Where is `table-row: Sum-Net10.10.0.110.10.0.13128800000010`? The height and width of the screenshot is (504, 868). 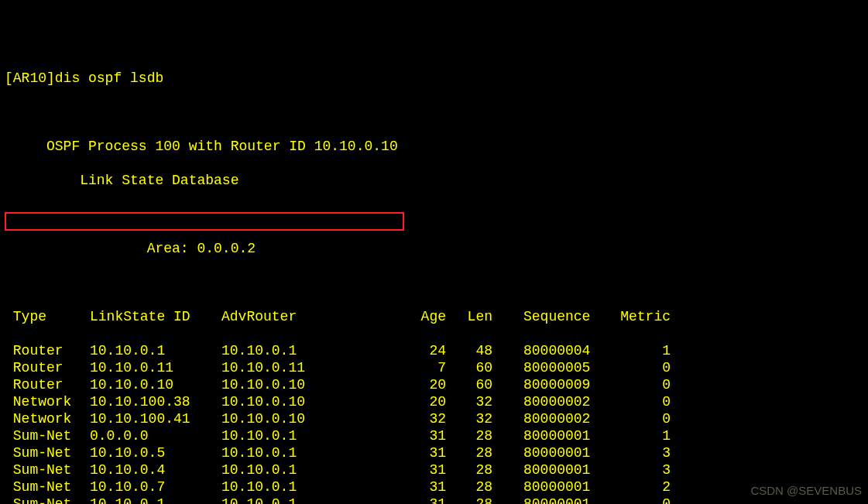 table-row: Sum-Net10.10.0.110.10.0.13128800000010 is located at coordinates (434, 500).